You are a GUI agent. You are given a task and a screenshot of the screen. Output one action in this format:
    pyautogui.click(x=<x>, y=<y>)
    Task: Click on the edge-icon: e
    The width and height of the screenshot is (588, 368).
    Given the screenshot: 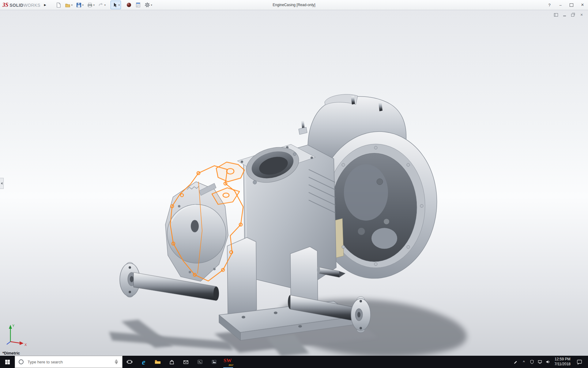 What is the action you would take?
    pyautogui.click(x=143, y=362)
    